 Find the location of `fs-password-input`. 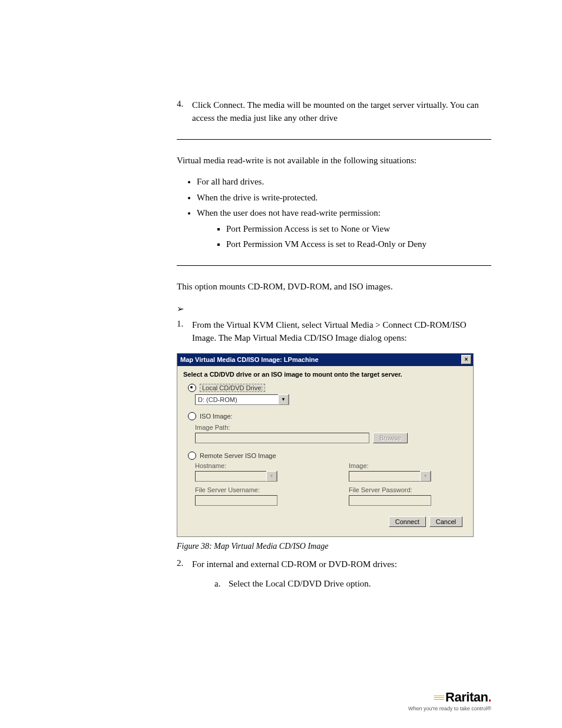

fs-password-input is located at coordinates (390, 500).